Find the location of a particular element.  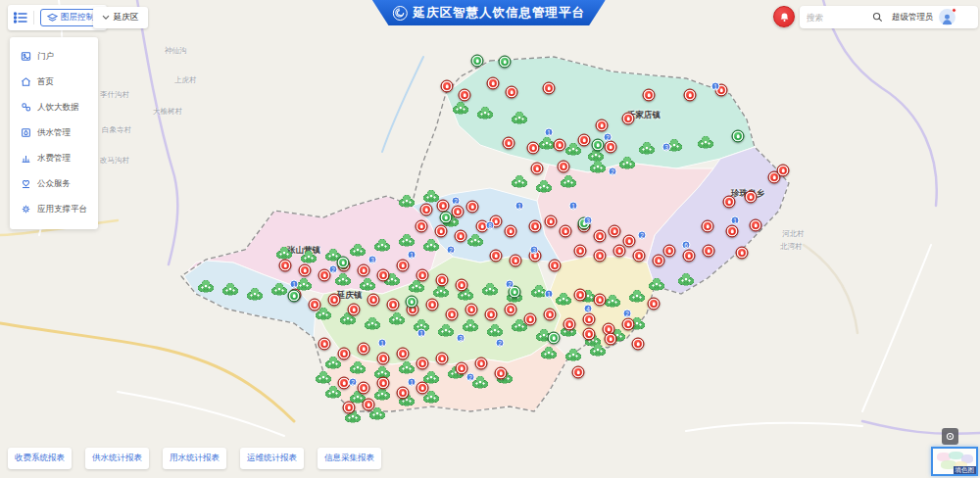

report-button-3: 用水统计报表 is located at coordinates (194, 458).